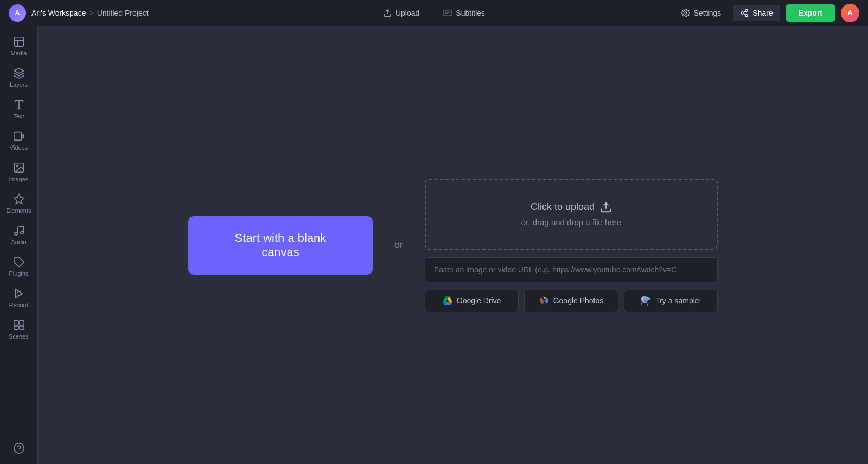  What do you see at coordinates (678, 301) in the screenshot?
I see `try-sample-label: Try a sample!` at bounding box center [678, 301].